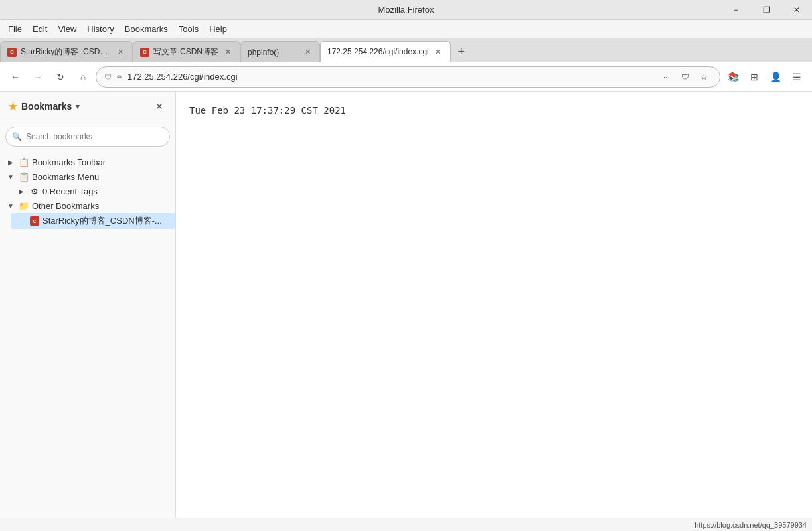  I want to click on expand-icon-other: ▼, so click(11, 206).